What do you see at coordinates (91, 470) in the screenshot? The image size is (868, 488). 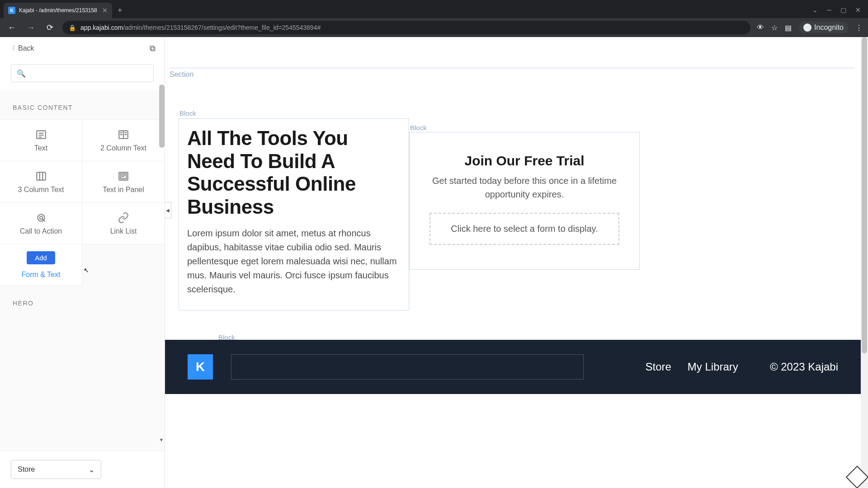 I see `chevron-down-icon: ⌄` at bounding box center [91, 470].